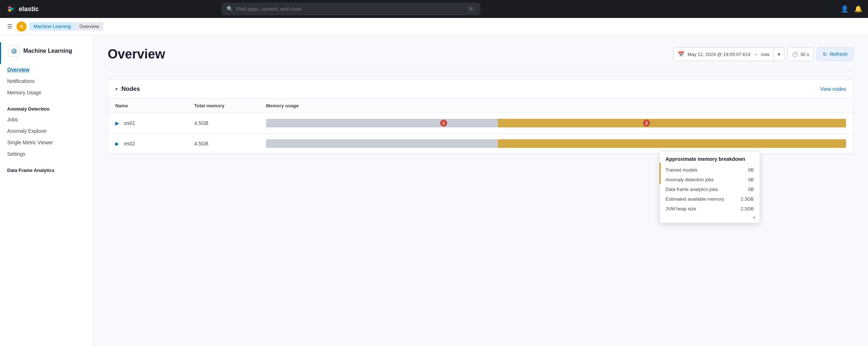  I want to click on table-row: ▶ es02 4.5GB, so click(481, 144).